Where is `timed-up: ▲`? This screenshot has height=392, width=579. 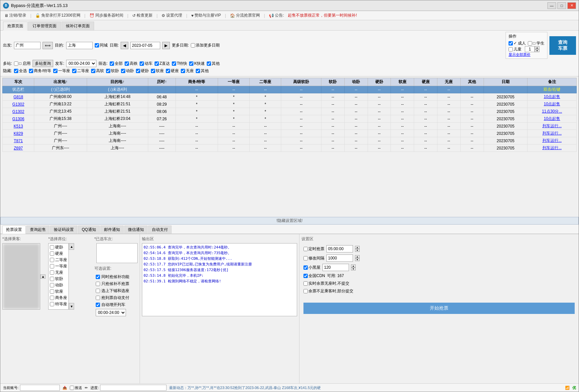
timed-up: ▲ is located at coordinates (357, 247).